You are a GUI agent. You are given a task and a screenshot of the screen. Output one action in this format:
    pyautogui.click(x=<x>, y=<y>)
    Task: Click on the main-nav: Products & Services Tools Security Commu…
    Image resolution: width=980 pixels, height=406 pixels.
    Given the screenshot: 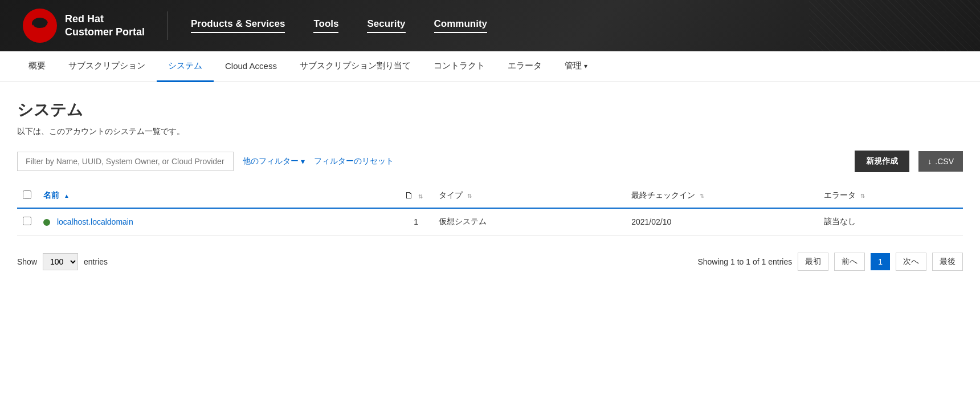 What is the action you would take?
    pyautogui.click(x=574, y=26)
    